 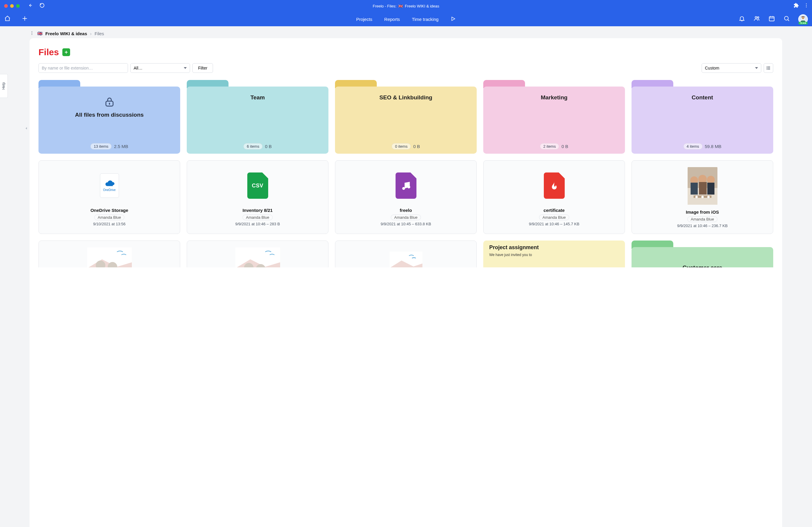 I want to click on folder-marketing: Marketing 2 items 0 B, so click(x=554, y=117).